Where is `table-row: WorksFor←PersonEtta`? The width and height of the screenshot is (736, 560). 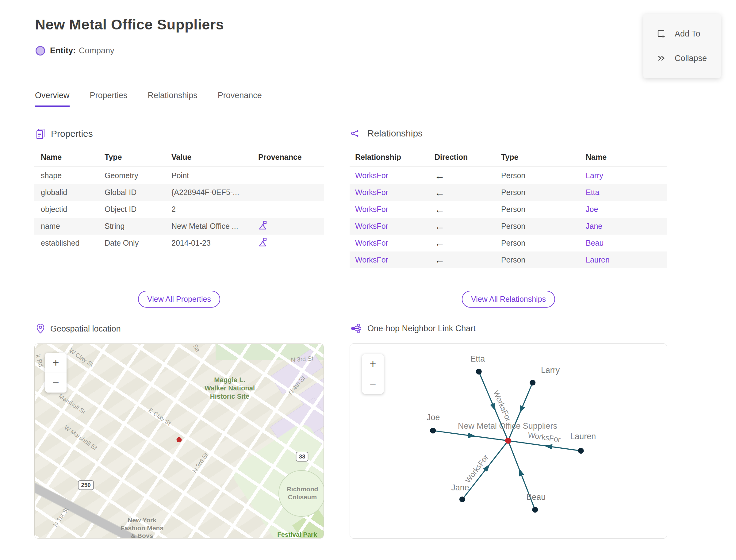 table-row: WorksFor←PersonEtta is located at coordinates (509, 193).